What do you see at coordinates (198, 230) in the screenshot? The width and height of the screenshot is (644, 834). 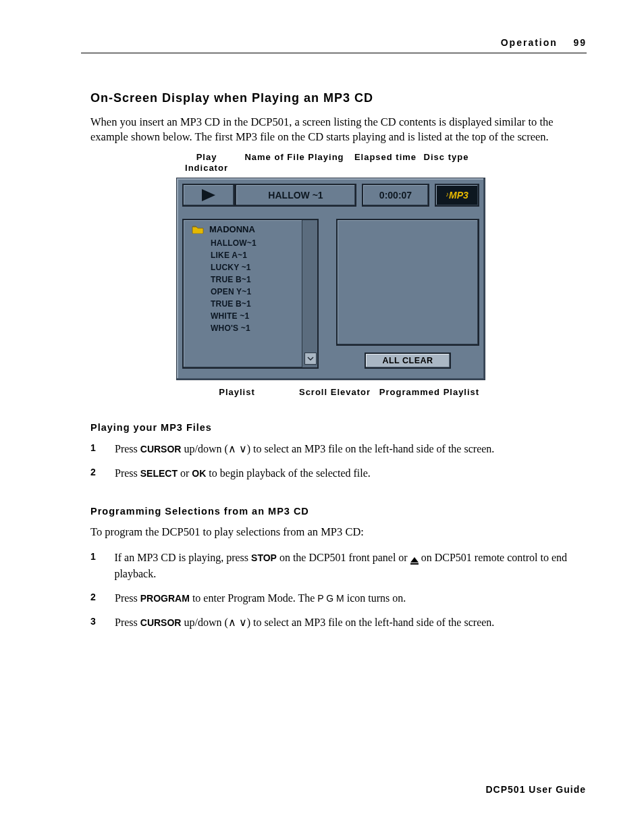 I see `folder-icon` at bounding box center [198, 230].